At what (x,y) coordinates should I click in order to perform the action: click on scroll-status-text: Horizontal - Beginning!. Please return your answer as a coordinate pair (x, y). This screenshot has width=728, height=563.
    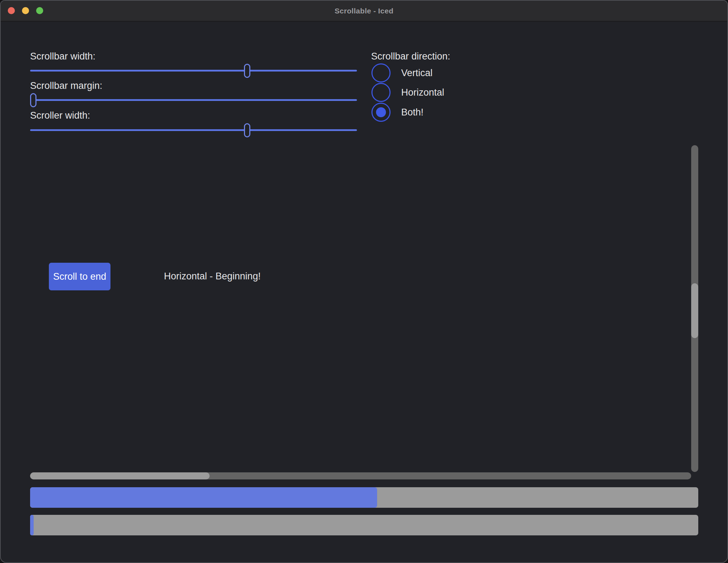
    Looking at the image, I should click on (212, 276).